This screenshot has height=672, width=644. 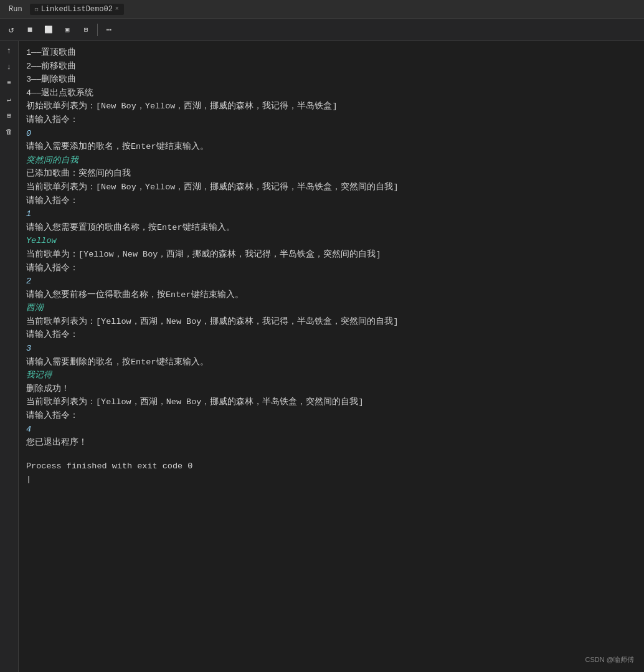 I want to click on console-line: 我记得, so click(x=331, y=376).